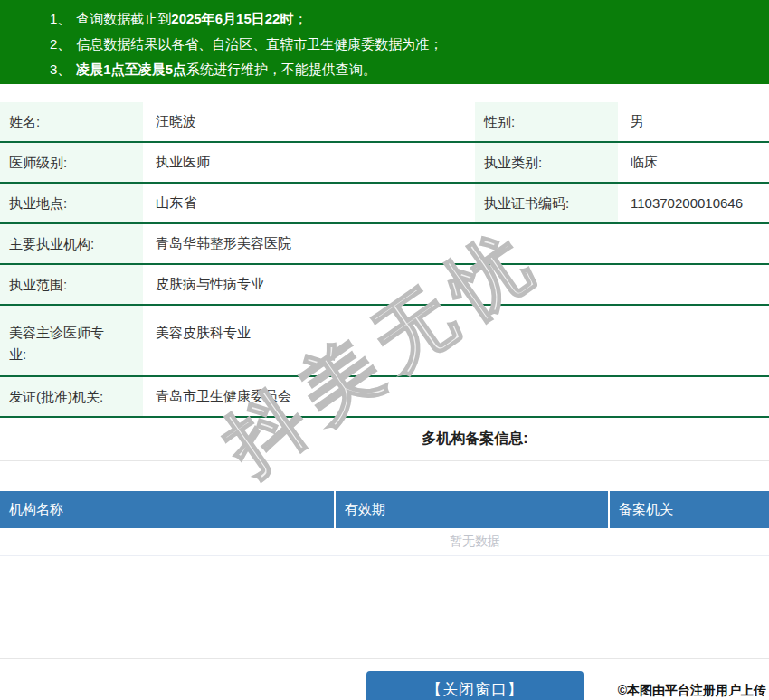 Image resolution: width=769 pixels, height=700 pixels. What do you see at coordinates (60, 69) in the screenshot?
I see `notice-number: 3、` at bounding box center [60, 69].